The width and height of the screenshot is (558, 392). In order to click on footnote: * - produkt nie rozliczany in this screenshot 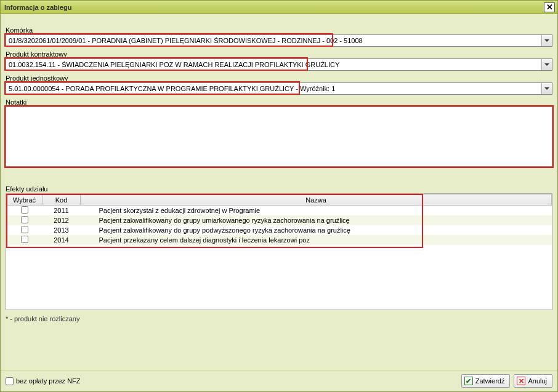, I will do `click(279, 319)`.